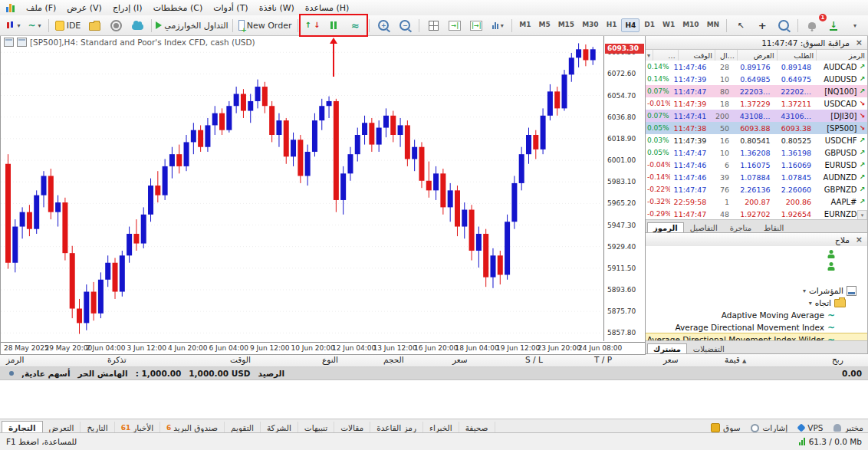 The width and height of the screenshot is (868, 450). Describe the element at coordinates (812, 25) in the screenshot. I see `notifications-button: 1` at that location.